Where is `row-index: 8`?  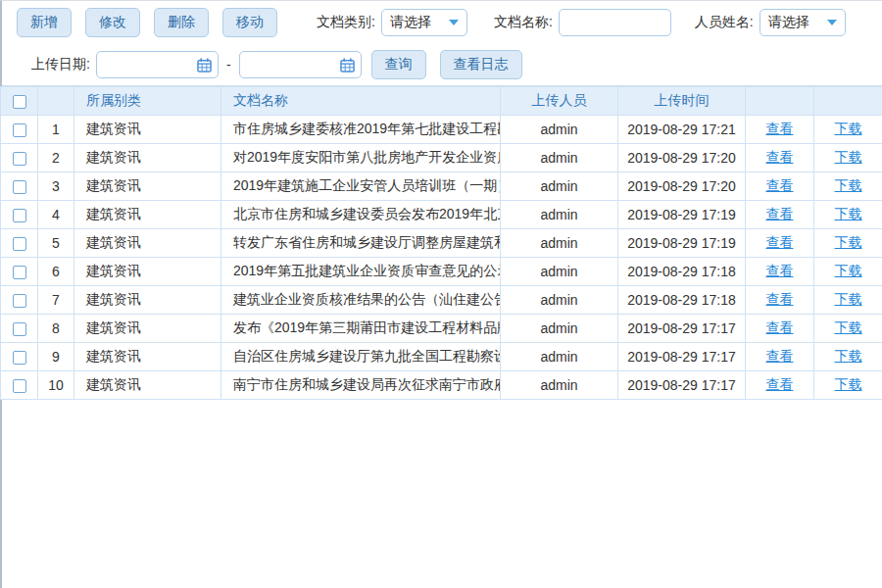 row-index: 8 is located at coordinates (57, 329).